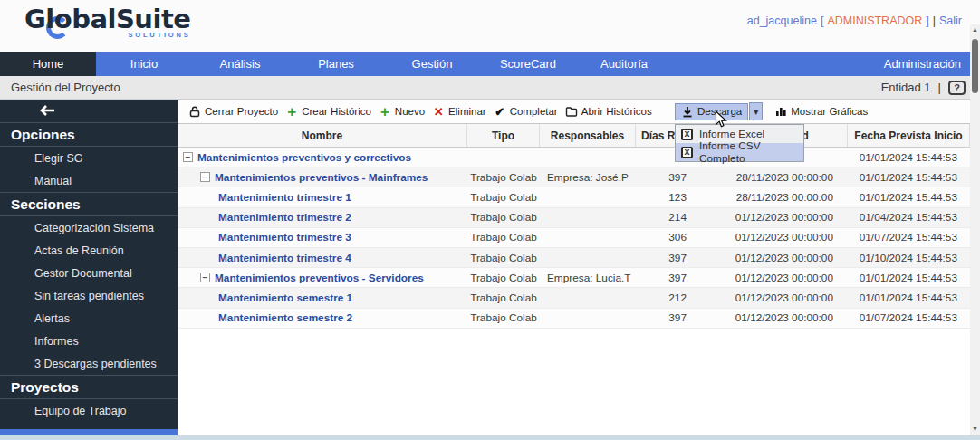 The height and width of the screenshot is (440, 980). I want to click on sidebar-item-3-descargas-pendientes: 3 Descargas pendientes, so click(89, 364).